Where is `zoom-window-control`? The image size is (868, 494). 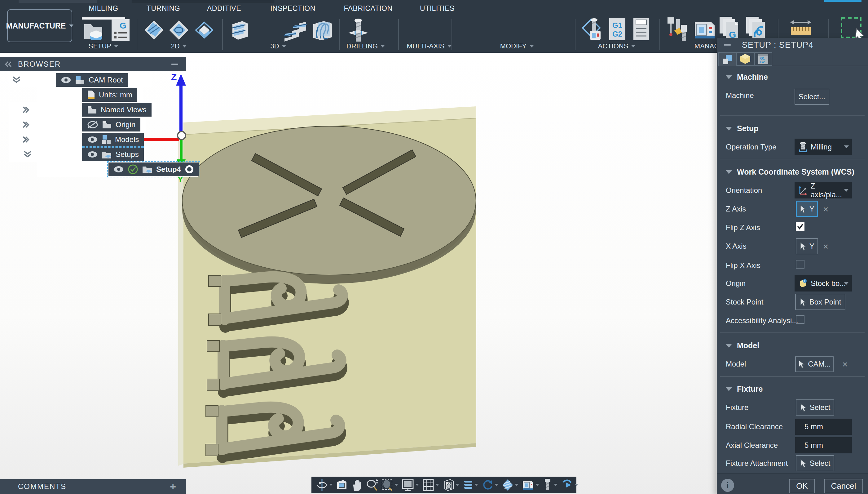
zoom-window-control is located at coordinates (390, 485).